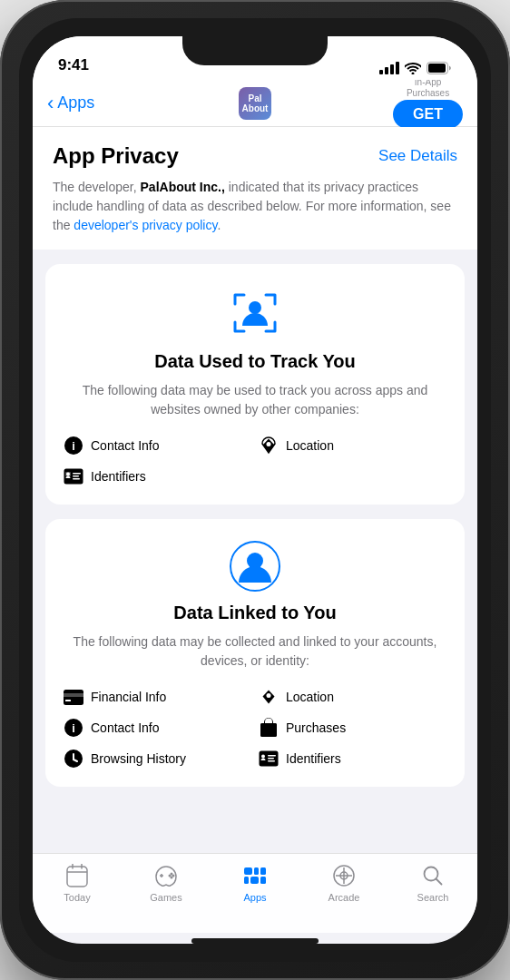 The image size is (510, 980). I want to click on linked-icon-container, so click(255, 566).